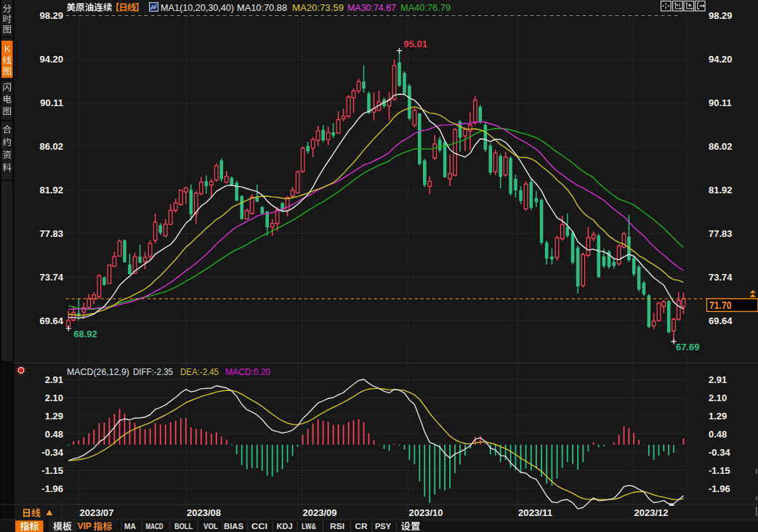  Describe the element at coordinates (318, 7) in the screenshot. I see `svg-text: MA20:73.59` at that location.